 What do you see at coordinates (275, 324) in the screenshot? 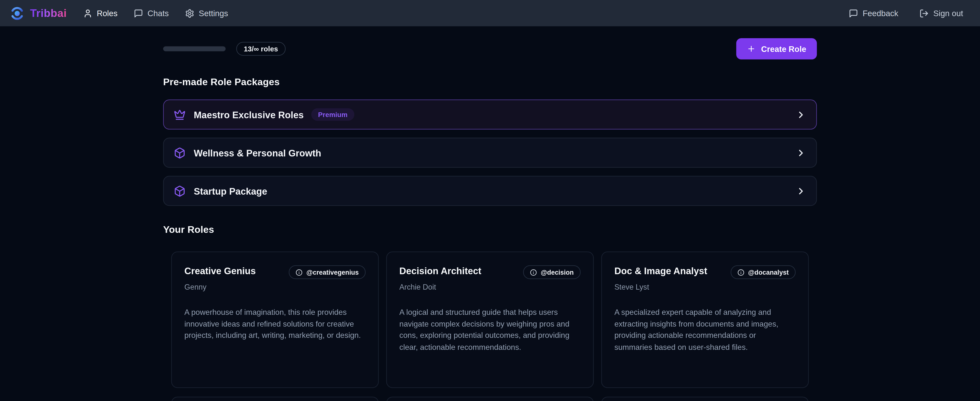
I see `role-card-description: A powerhouse of imagination, this role p…` at bounding box center [275, 324].